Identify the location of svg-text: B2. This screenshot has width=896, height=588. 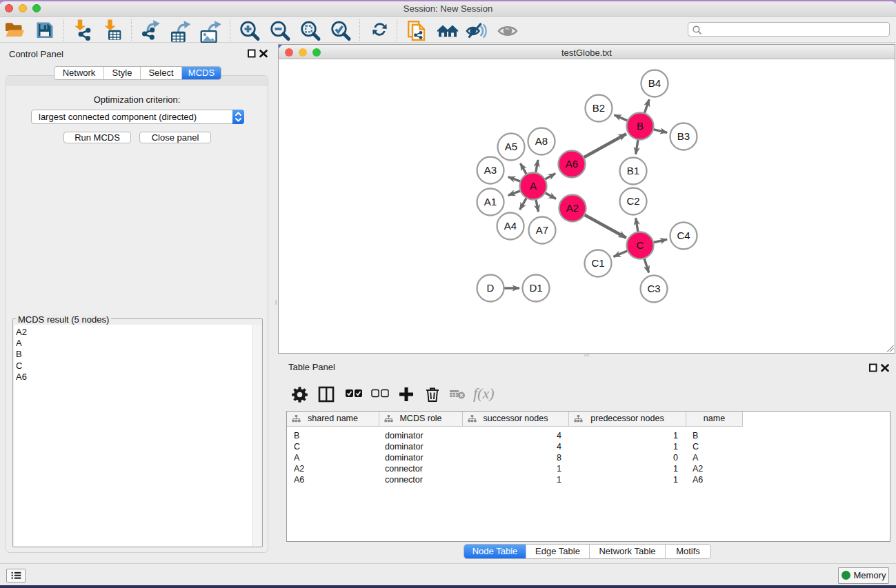
(599, 108).